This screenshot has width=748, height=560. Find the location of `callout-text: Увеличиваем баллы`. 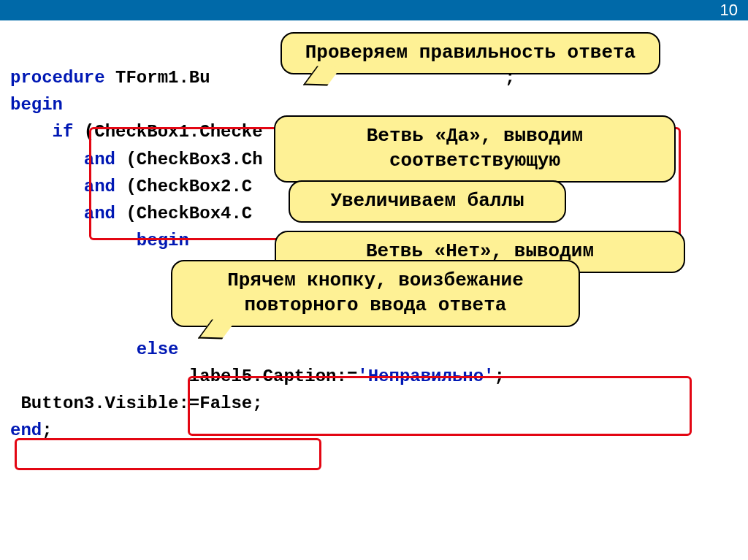

callout-text: Увеличиваем баллы is located at coordinates (427, 201).